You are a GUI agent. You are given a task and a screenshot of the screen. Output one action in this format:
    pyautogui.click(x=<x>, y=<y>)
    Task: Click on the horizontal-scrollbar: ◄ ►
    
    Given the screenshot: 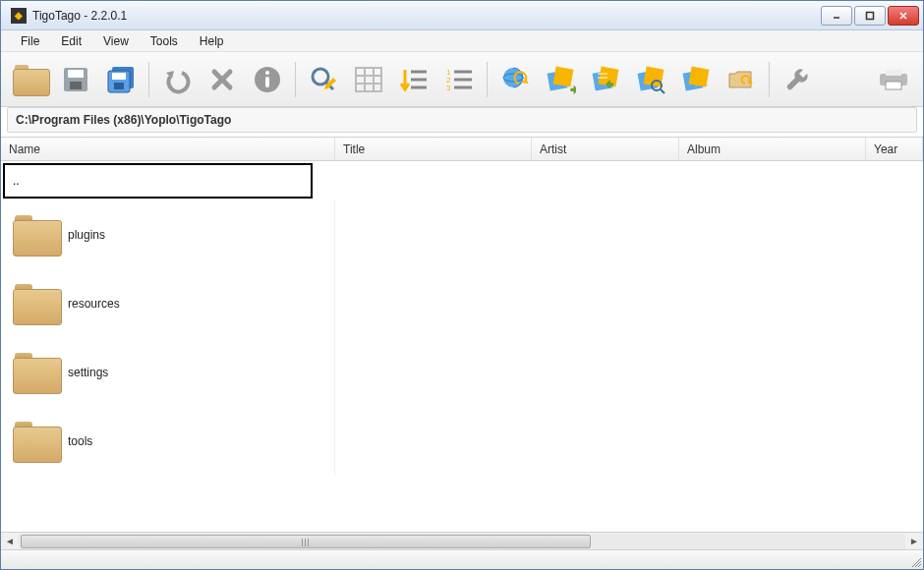 What is the action you would take?
    pyautogui.click(x=462, y=541)
    